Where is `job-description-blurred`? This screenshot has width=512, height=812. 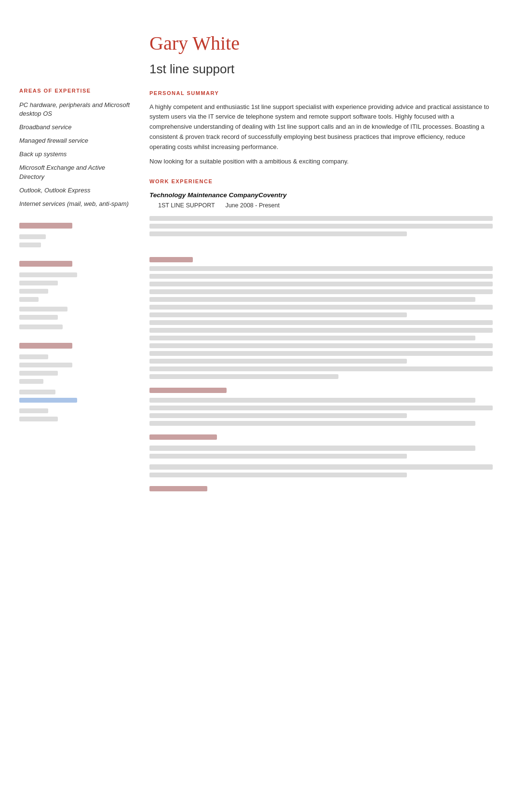
job-description-blurred is located at coordinates (321, 298).